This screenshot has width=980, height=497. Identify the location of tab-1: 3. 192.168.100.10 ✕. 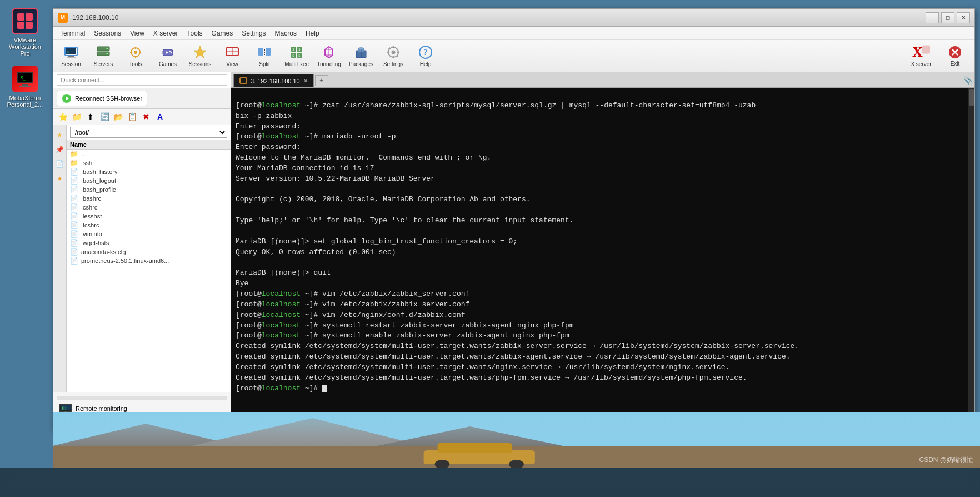
(273, 81).